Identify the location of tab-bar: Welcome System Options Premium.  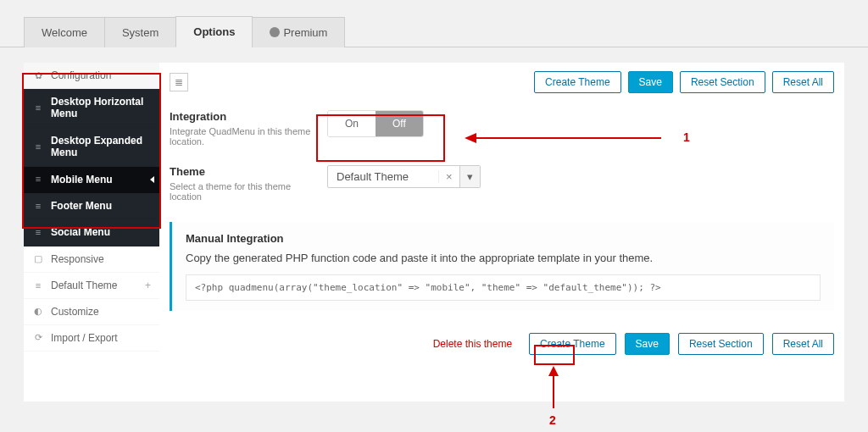
(434, 24).